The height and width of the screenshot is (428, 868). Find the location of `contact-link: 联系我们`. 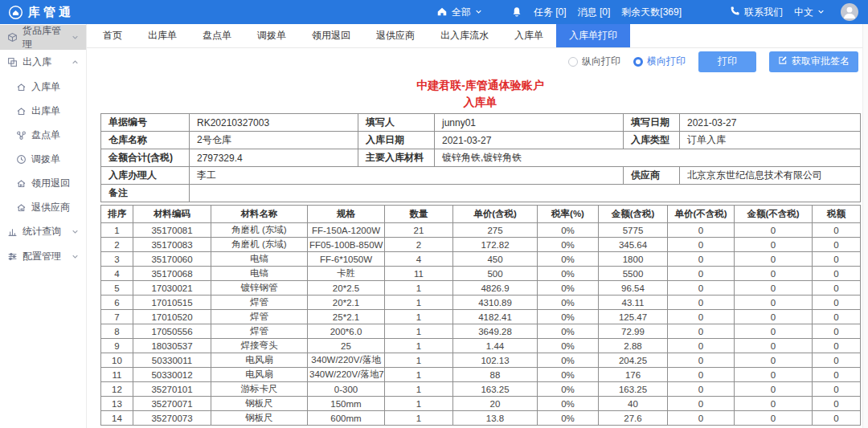

contact-link: 联系我们 is located at coordinates (756, 13).